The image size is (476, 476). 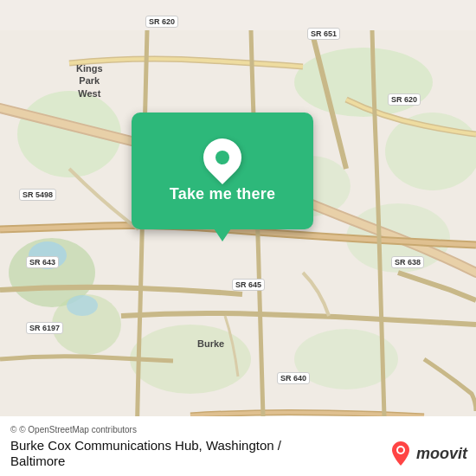 I want to click on road-label-sr645: SR 645, so click(x=248, y=285).